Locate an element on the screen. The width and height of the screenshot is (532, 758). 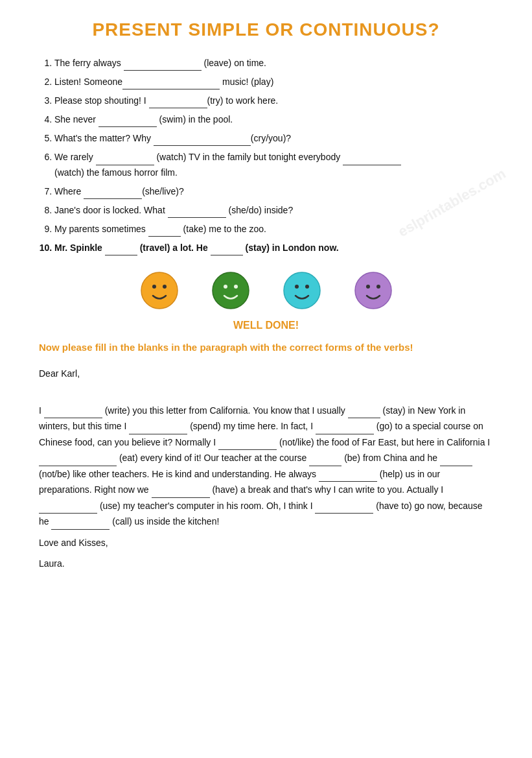
letter-greeting: Dear Karl, is located at coordinates (266, 373).